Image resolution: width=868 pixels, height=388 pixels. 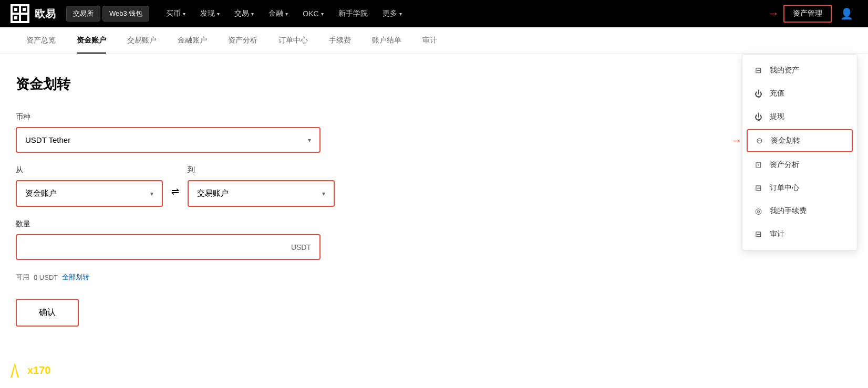 What do you see at coordinates (301, 247) in the screenshot?
I see `amount-unit: USDT` at bounding box center [301, 247].